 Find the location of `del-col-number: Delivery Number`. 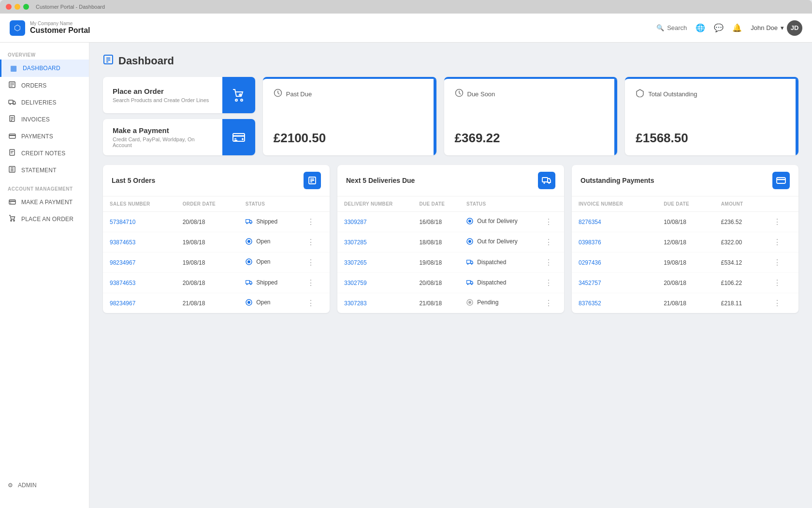

del-col-number: Delivery Number is located at coordinates (375, 204).